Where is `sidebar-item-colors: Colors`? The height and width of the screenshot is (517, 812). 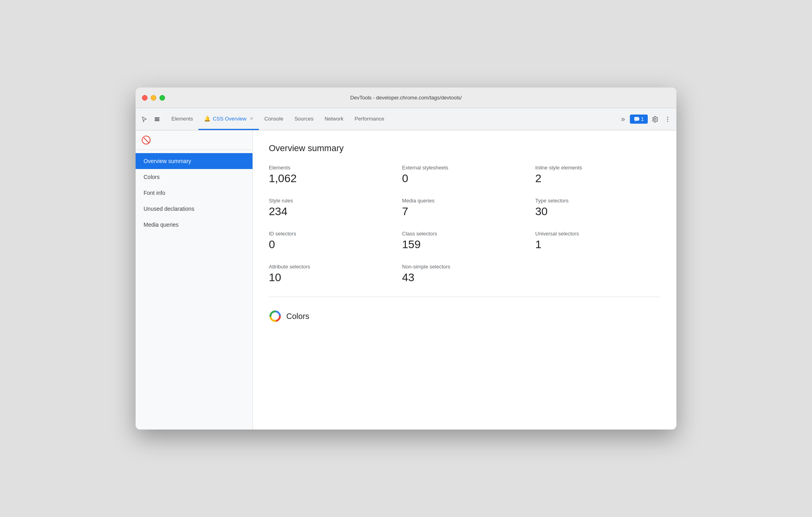 sidebar-item-colors: Colors is located at coordinates (194, 177).